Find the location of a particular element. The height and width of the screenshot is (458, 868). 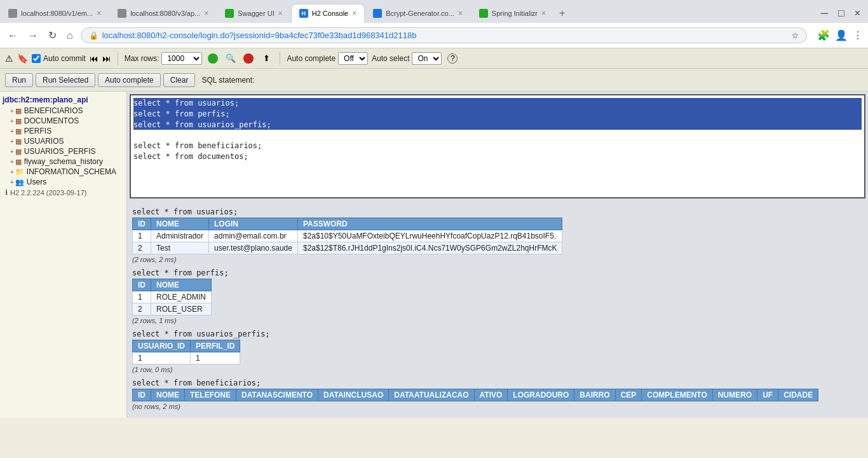

schema-icon: 📁 is located at coordinates (20, 172).